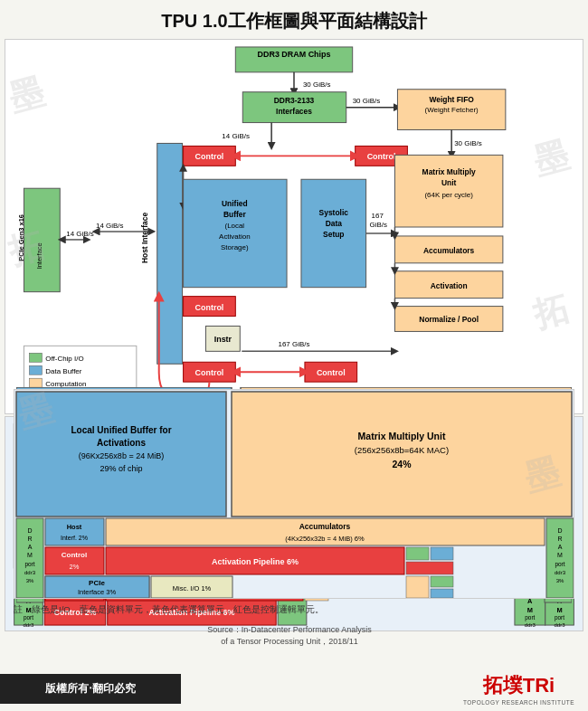 The width and height of the screenshot is (588, 711). What do you see at coordinates (294, 610) in the screenshot?
I see `note-text: 註：綠色是I/O，藍色是資料單元，黃色代表運算單元，紅色是控制邏輯單元。` at bounding box center [294, 610].